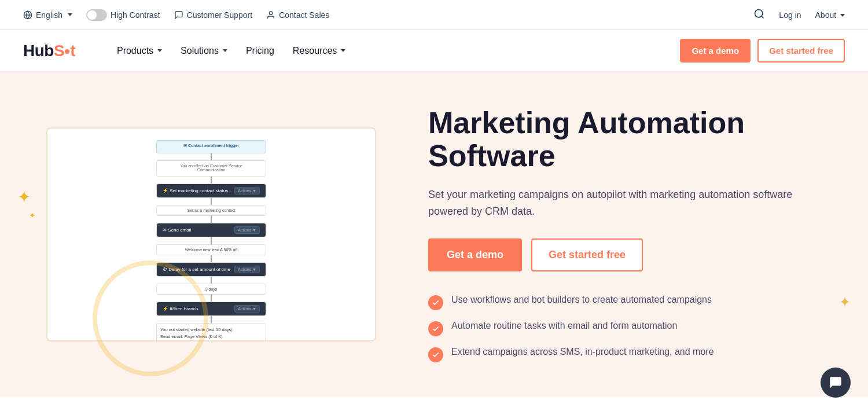 This screenshot has width=868, height=415. Describe the element at coordinates (150, 318) in the screenshot. I see `arc-decoration` at that location.